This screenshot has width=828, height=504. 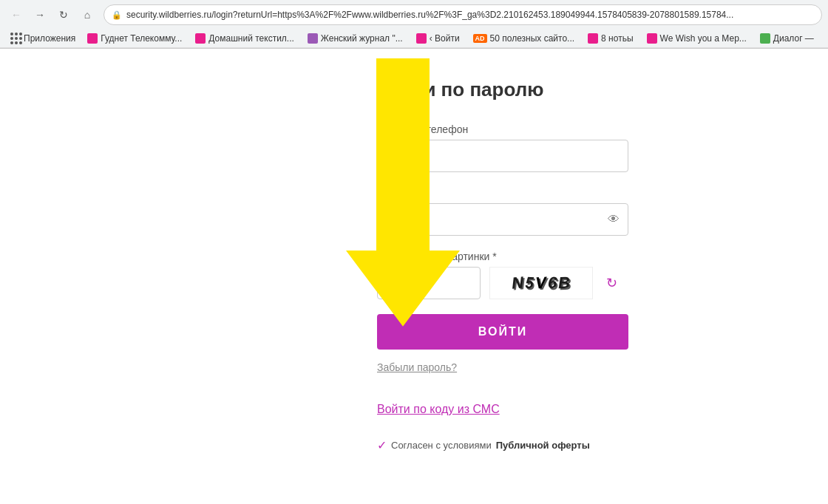 What do you see at coordinates (580, 90) in the screenshot?
I see `page-title: Войти по паролю` at bounding box center [580, 90].